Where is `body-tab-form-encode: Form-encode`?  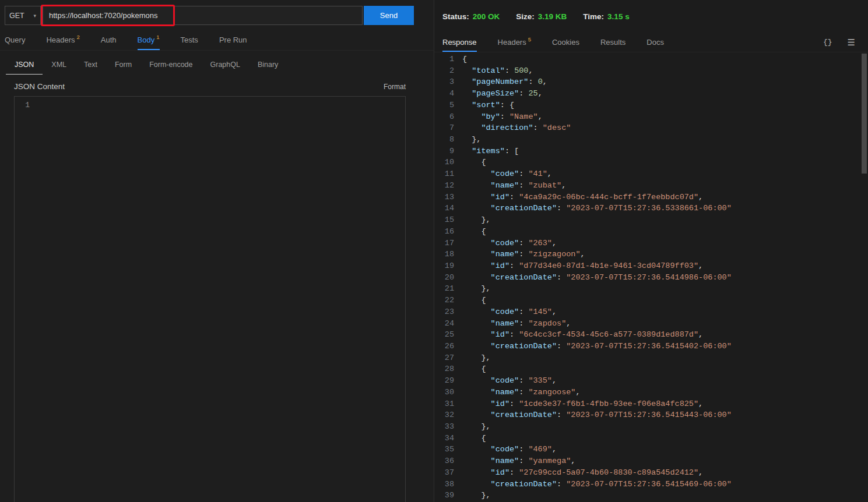
body-tab-form-encode: Form-encode is located at coordinates (171, 65).